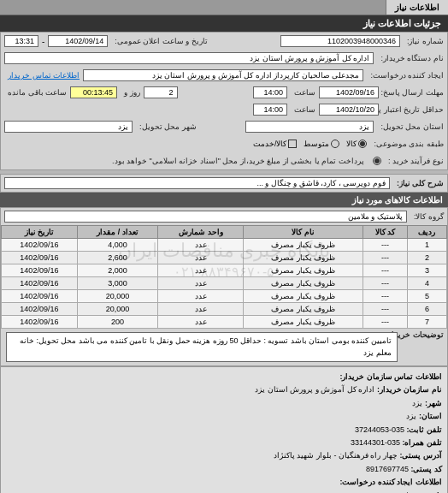 Image resolution: width=448 pixels, height=493 pixels. I want to click on table-cell: 200, so click(118, 322).